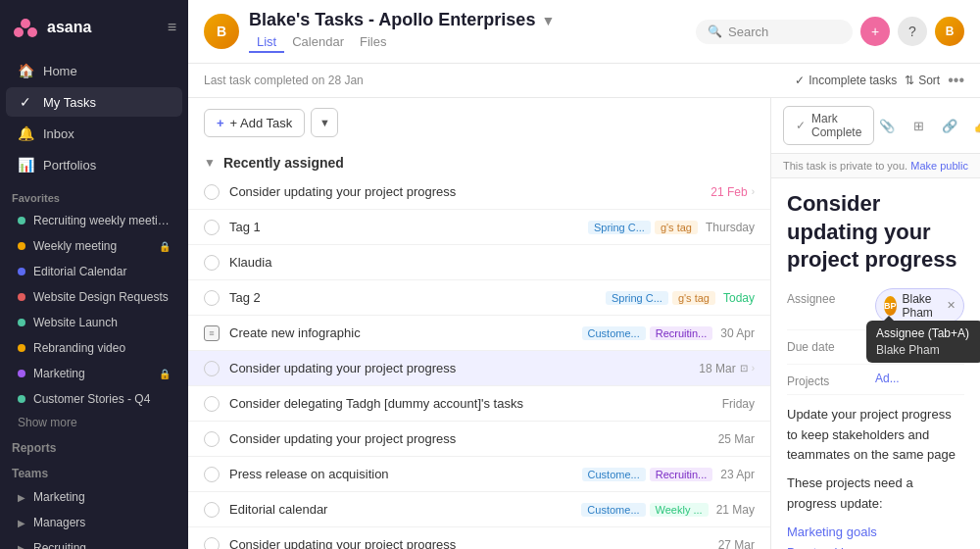  Describe the element at coordinates (876, 533) in the screenshot. I see `link-marketing-goals: Marketing goals` at that location.